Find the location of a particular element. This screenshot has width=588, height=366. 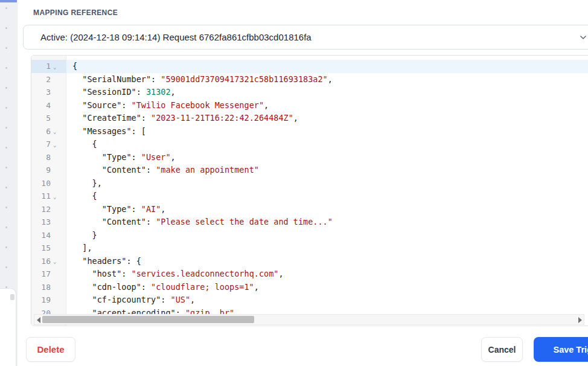

line-number: 8 is located at coordinates (43, 158).